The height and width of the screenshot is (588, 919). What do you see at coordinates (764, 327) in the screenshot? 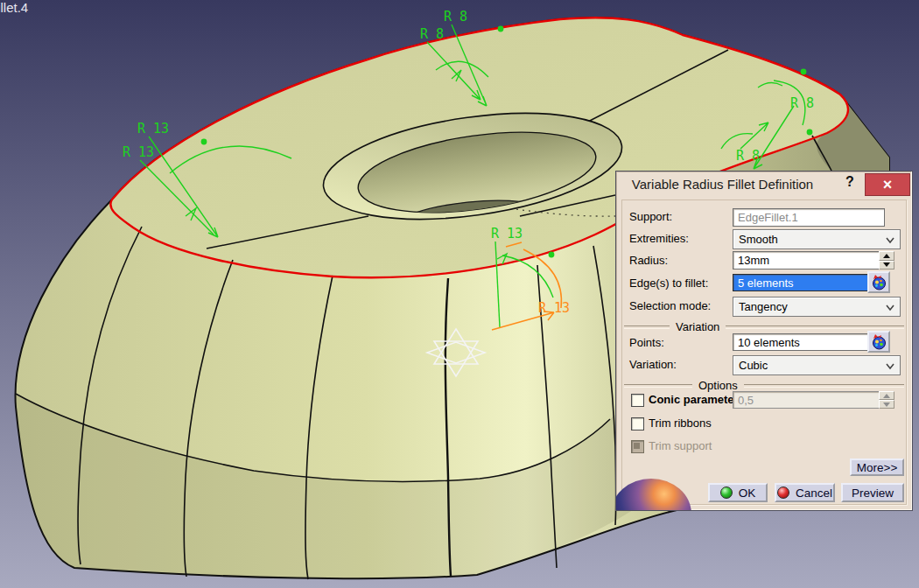
I see `variation-separator: Variation` at bounding box center [764, 327].